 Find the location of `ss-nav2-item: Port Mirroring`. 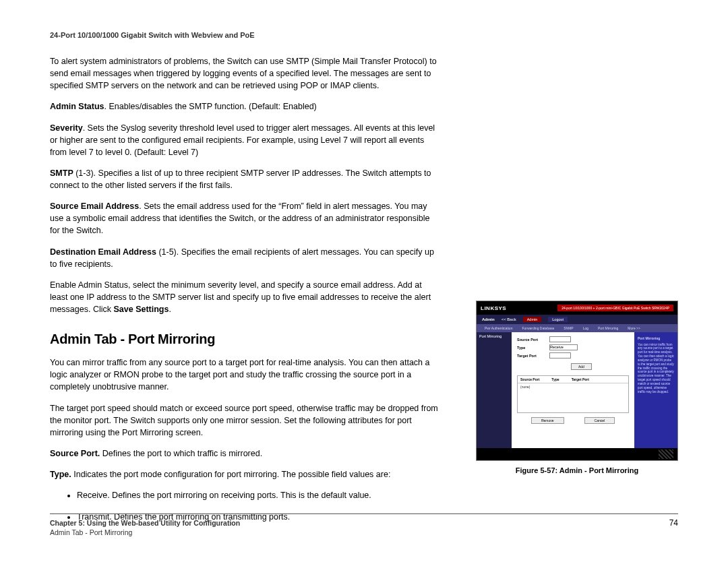

ss-nav2-item: Port Mirroring is located at coordinates (608, 328).